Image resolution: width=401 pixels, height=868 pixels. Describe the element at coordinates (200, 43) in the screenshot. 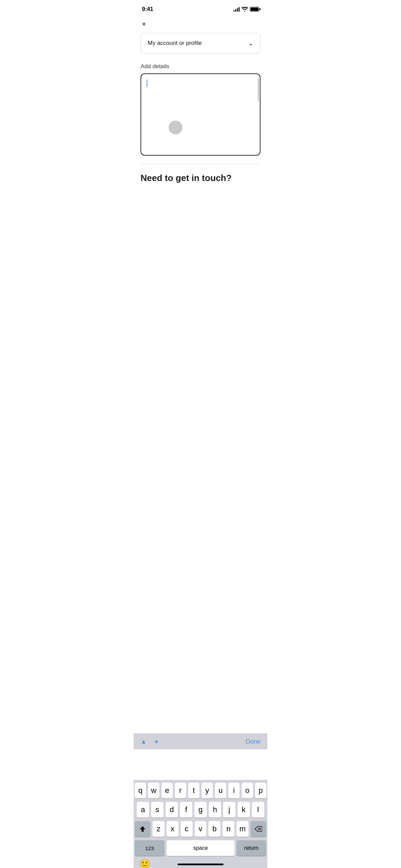

I see `category-dropdown: My account or profile ⌄` at that location.